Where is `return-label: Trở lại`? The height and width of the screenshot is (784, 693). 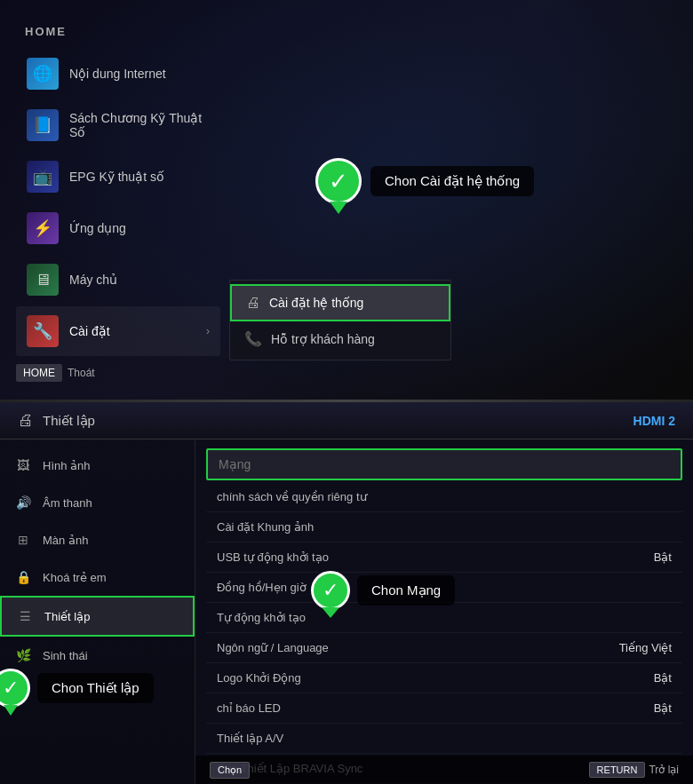
return-label: Trở lại is located at coordinates (664, 770).